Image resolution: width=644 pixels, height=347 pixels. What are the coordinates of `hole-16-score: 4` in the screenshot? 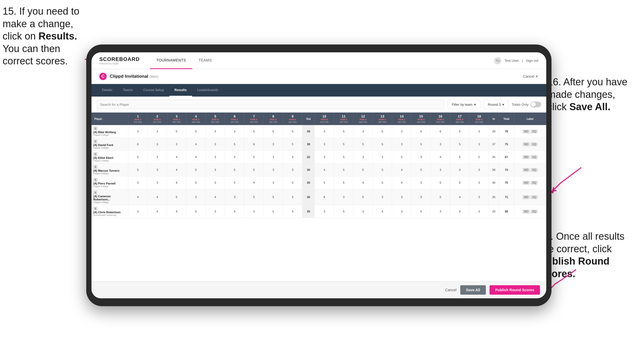 It's located at (440, 157).